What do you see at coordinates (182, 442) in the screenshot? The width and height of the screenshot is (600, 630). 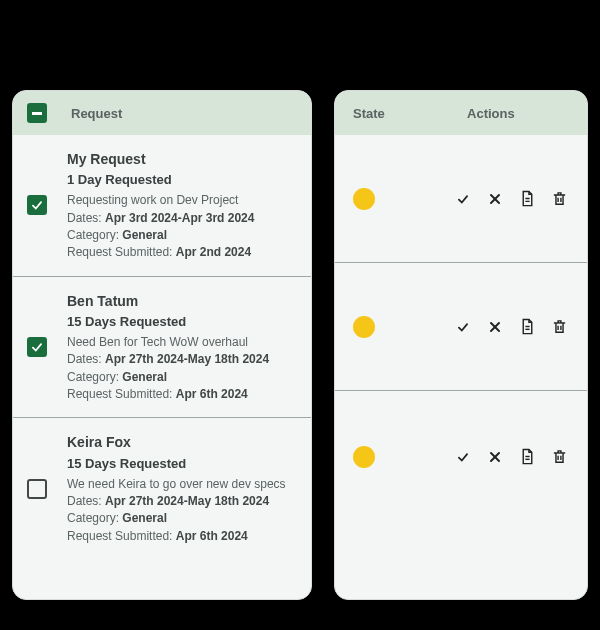 I see `request-title: Keira Fox` at bounding box center [182, 442].